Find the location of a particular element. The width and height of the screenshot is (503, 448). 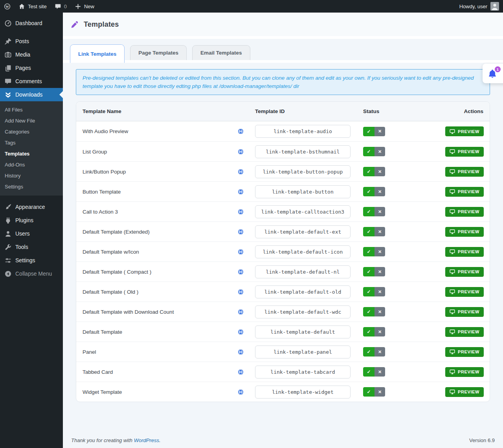

sidebar-item-users: Users is located at coordinates (31, 234).